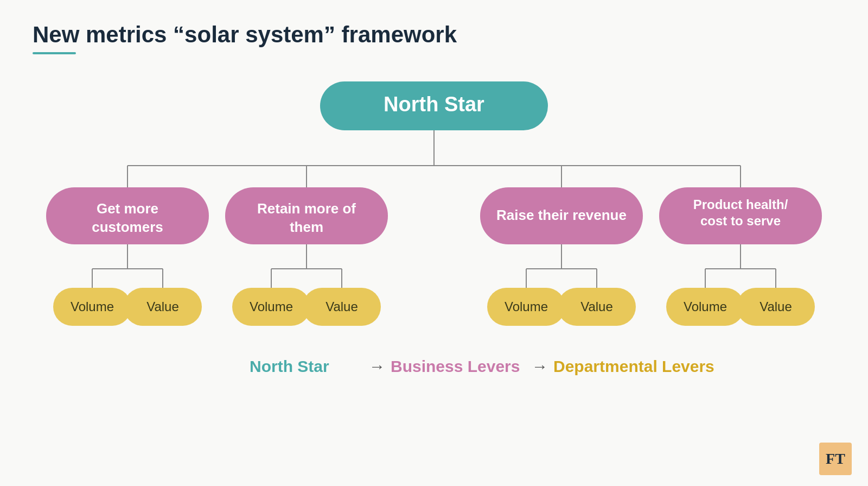 The height and width of the screenshot is (486, 868). What do you see at coordinates (54, 53) in the screenshot?
I see `title-underline` at bounding box center [54, 53].